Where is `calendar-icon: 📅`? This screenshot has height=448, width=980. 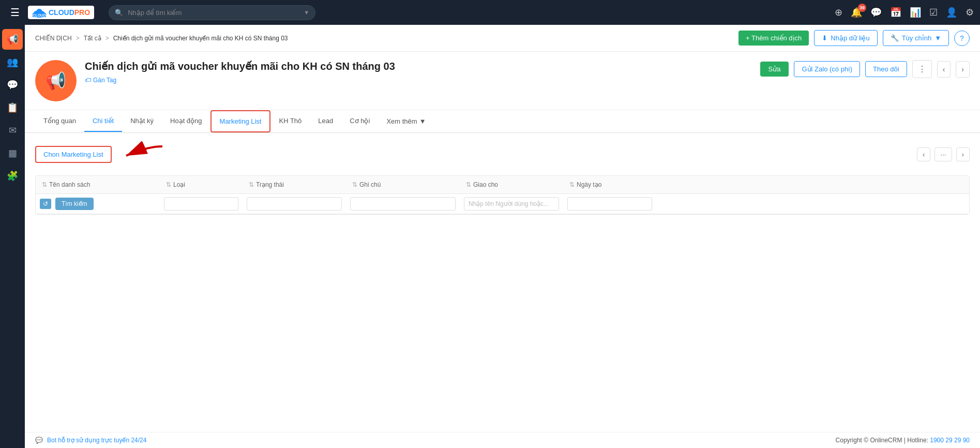 calendar-icon: 📅 is located at coordinates (896, 12).